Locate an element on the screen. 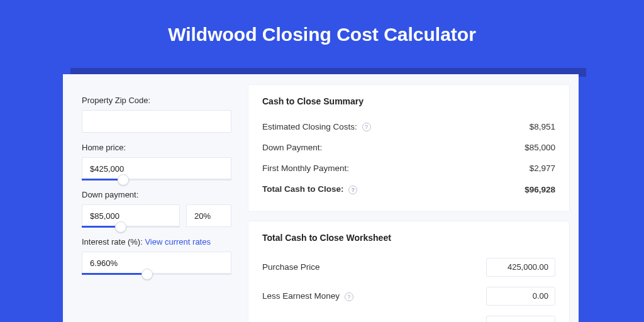  summary-row-label: Down Payment: is located at coordinates (292, 147).